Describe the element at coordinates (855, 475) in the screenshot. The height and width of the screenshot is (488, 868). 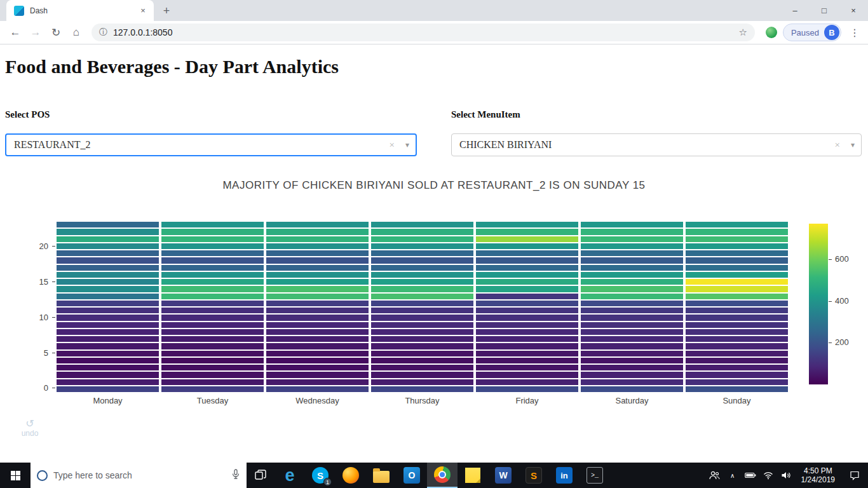
I see `action-center-button` at that location.